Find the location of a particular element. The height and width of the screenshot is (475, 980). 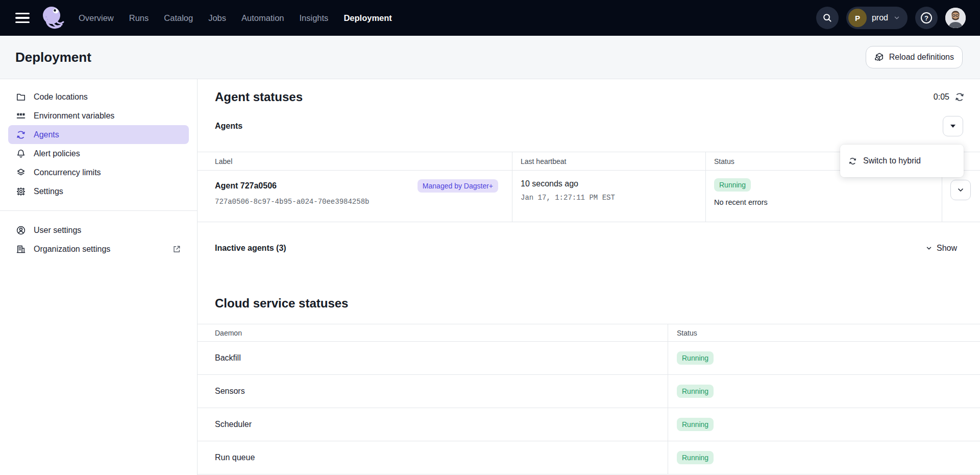

sidebar-item-label: Settings is located at coordinates (48, 192).